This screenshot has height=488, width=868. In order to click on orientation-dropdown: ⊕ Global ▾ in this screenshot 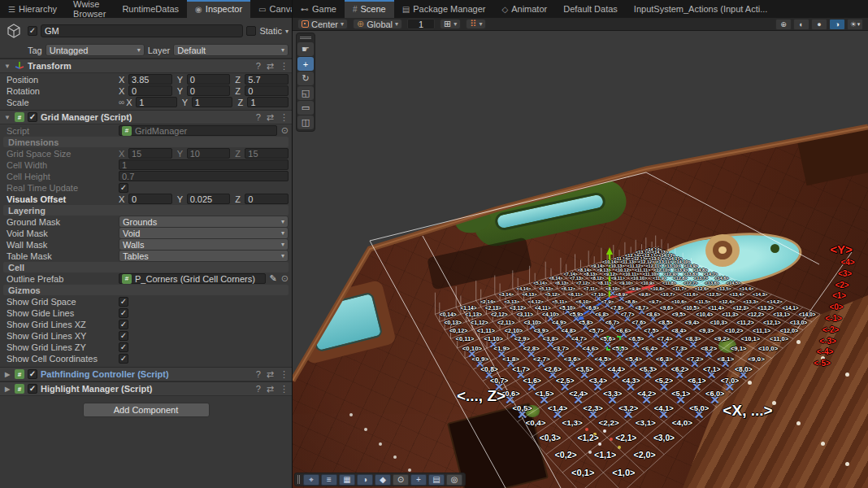, I will do `click(377, 24)`.